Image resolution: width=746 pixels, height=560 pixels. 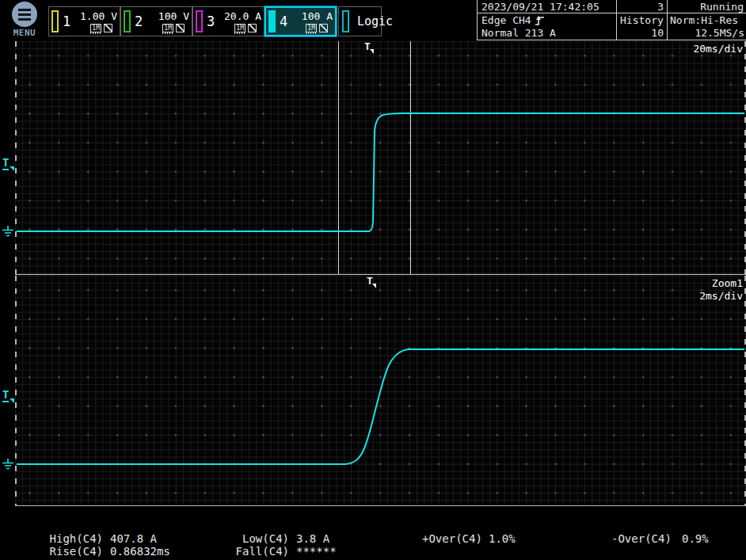 I want to click on zoom-timebase-label: 2ms/div, so click(x=721, y=296).